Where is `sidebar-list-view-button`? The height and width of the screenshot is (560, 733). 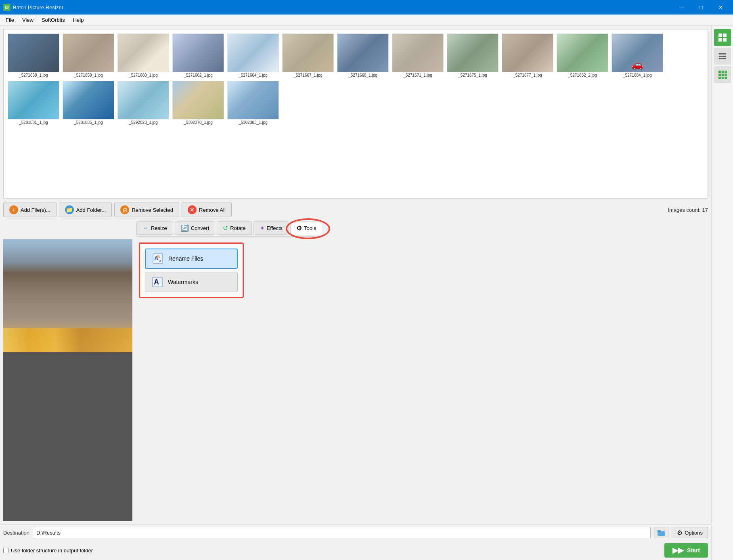 sidebar-list-view-button is located at coordinates (723, 56).